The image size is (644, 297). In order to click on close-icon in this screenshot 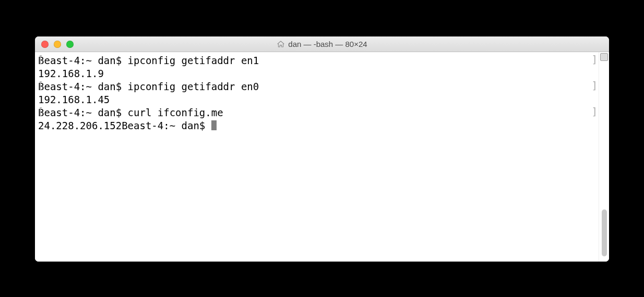, I will do `click(45, 44)`.